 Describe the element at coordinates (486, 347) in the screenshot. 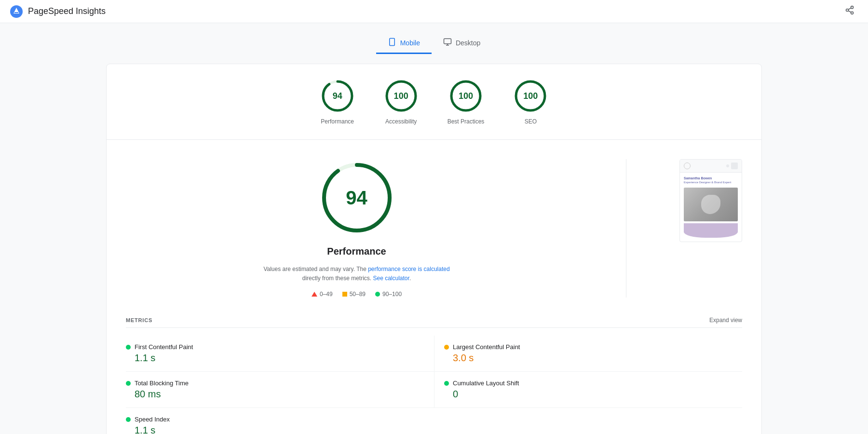

I see `lcp-name: Largest Contentful Paint` at that location.